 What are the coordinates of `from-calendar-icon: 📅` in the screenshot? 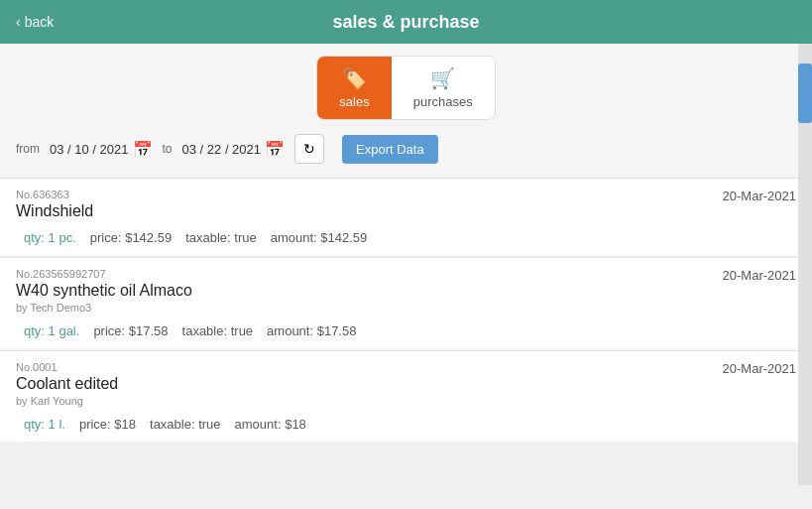 It's located at (143, 149).